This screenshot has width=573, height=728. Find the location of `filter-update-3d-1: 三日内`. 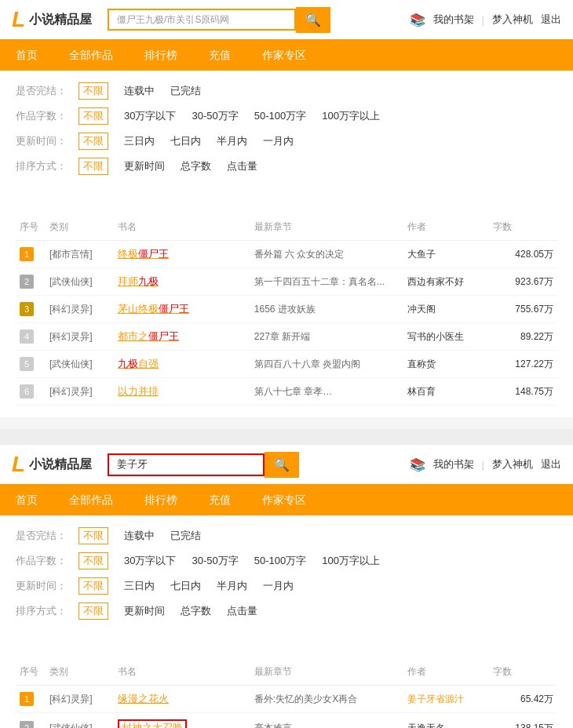

filter-update-3d-1: 三日内 is located at coordinates (140, 141).